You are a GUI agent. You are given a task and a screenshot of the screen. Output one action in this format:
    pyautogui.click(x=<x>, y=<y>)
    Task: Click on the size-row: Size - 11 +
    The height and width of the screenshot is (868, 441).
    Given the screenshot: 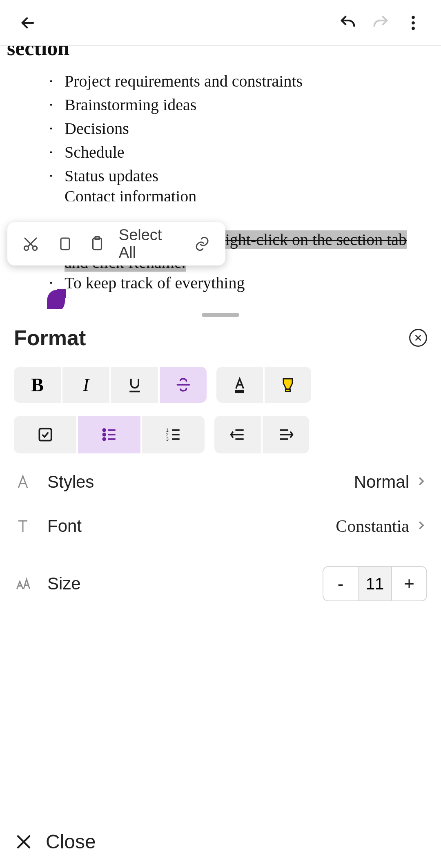 What is the action you would take?
    pyautogui.click(x=220, y=584)
    